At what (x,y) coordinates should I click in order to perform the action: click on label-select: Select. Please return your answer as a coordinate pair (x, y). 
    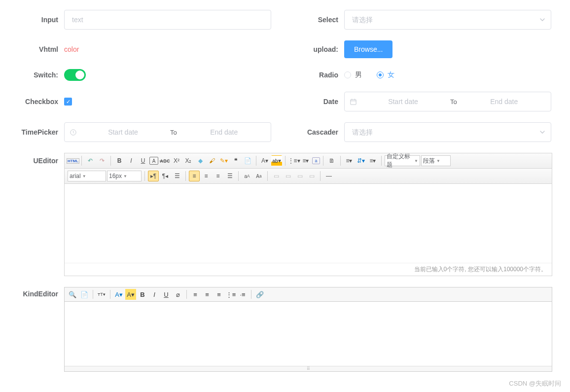
    Looking at the image, I should click on (315, 20).